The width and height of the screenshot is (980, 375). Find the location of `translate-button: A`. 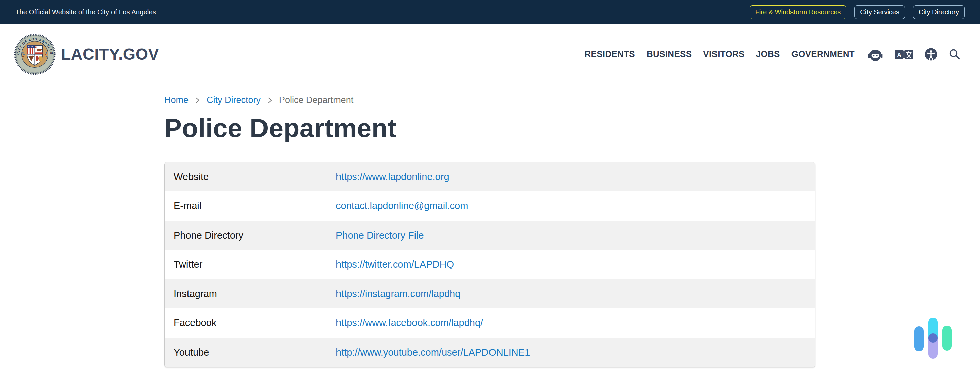

translate-button: A is located at coordinates (904, 54).